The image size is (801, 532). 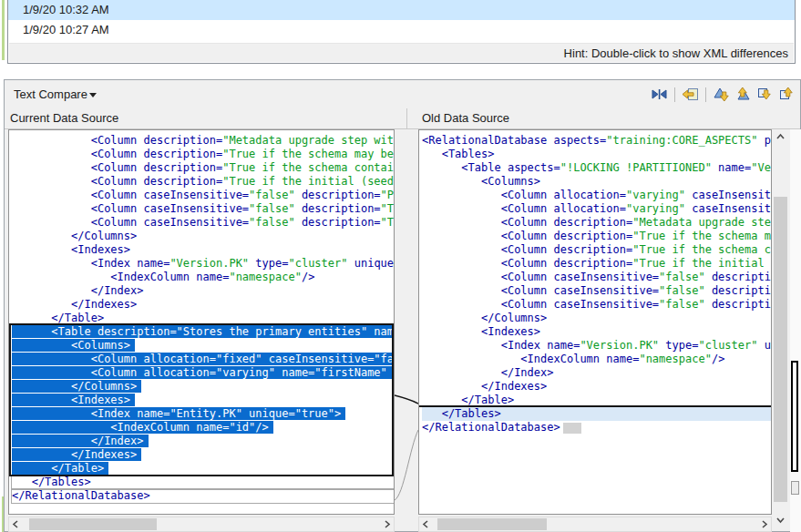 What do you see at coordinates (202, 332) in the screenshot?
I see `code-line: <Table description="Stores the primary e…` at bounding box center [202, 332].